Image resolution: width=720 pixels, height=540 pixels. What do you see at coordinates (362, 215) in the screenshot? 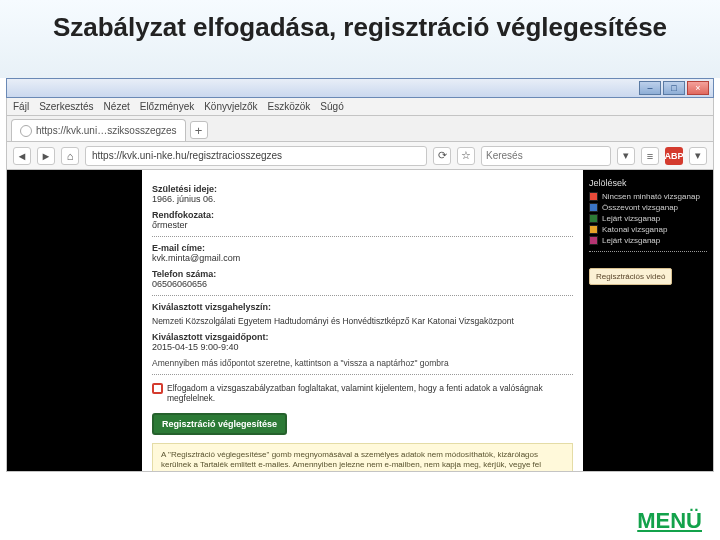
I see `label-rank: Rendfokozata:` at bounding box center [362, 215].